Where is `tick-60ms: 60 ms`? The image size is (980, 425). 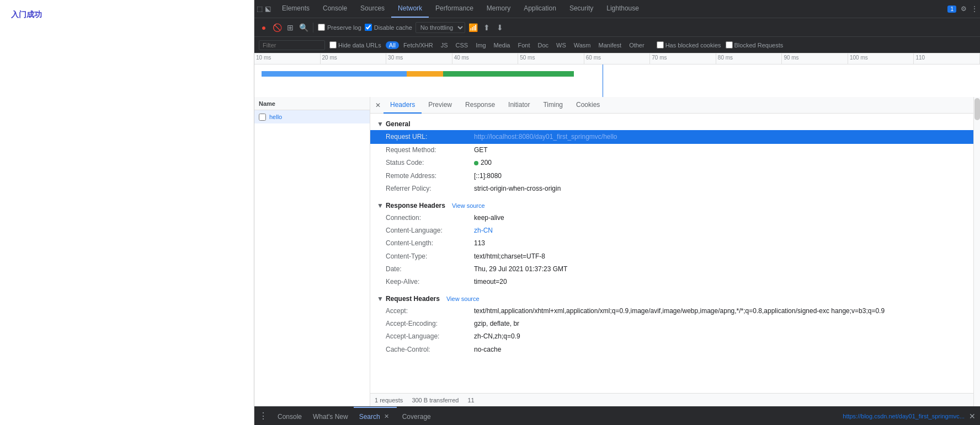
tick-60ms: 60 ms is located at coordinates (617, 58).